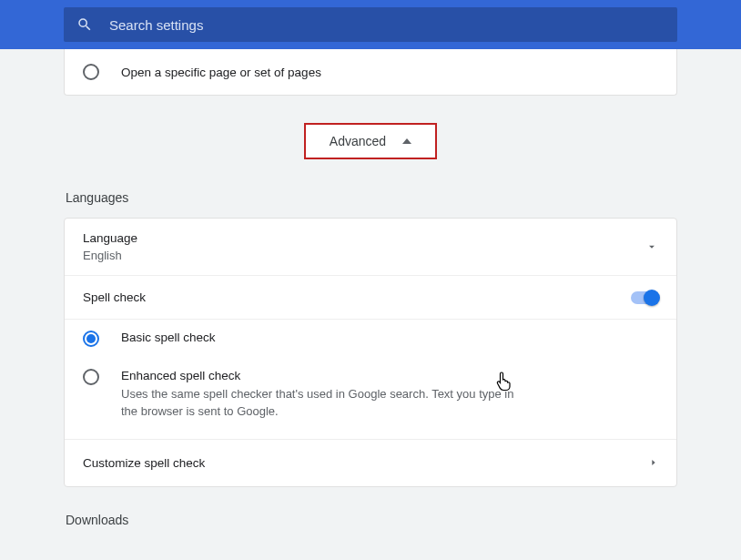 This screenshot has width=741, height=560. What do you see at coordinates (370, 141) in the screenshot?
I see `advanced-toggle-button: Advanced` at bounding box center [370, 141].